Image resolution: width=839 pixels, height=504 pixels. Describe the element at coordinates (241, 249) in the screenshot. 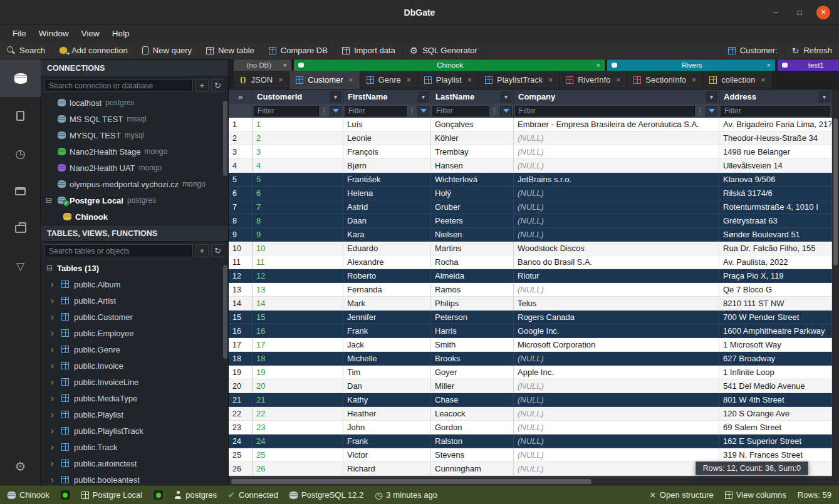

I see `row-number: 10` at that location.